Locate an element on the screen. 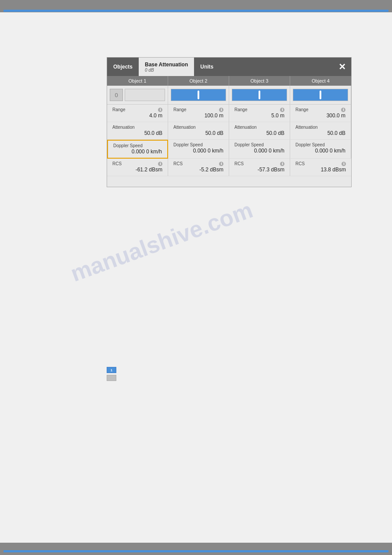 The height and width of the screenshot is (555, 392). obj-4-range-value: 300.0 m is located at coordinates (320, 116).